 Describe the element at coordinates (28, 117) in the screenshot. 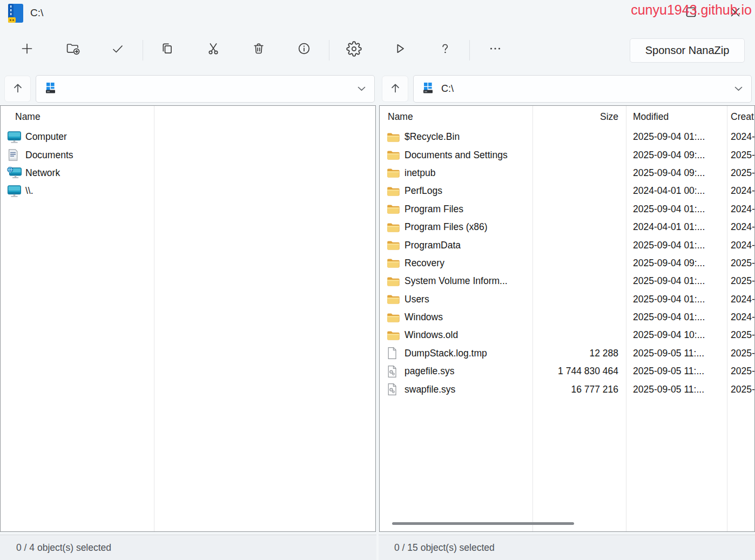

I see `left-column-header-name: Name` at that location.